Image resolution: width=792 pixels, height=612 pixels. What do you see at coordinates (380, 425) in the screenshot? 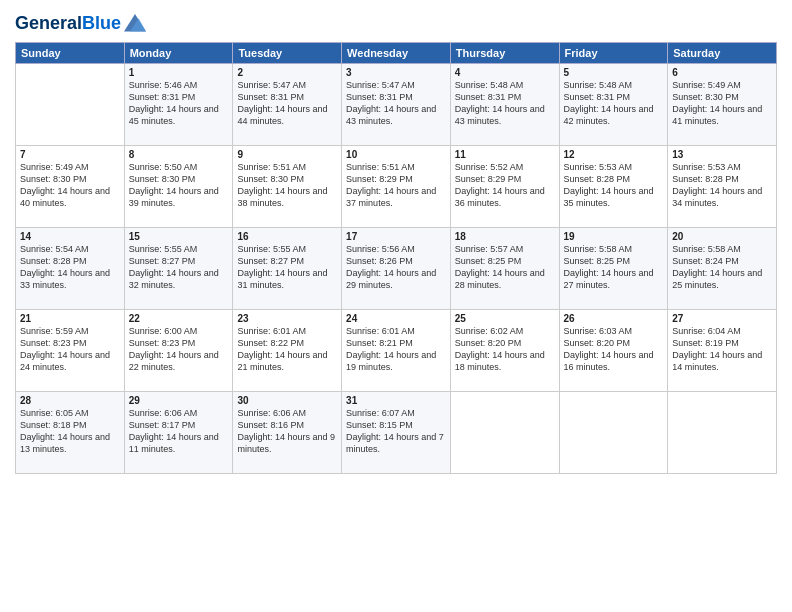
I see `sunset-label: Sunset: 8:15 PM` at bounding box center [380, 425].